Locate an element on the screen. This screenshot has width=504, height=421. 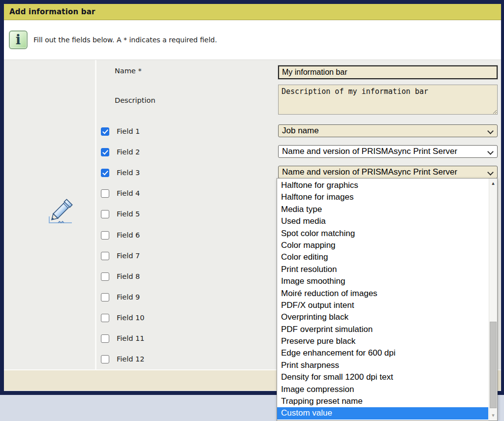
field-11-row: Field 11 is located at coordinates (123, 338).